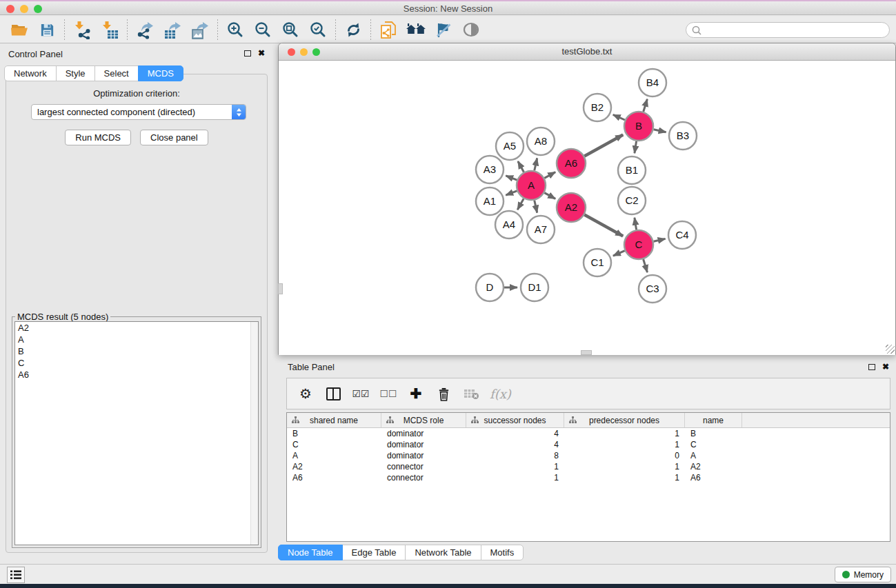 The height and width of the screenshot is (588, 896). Describe the element at coordinates (890, 349) in the screenshot. I see `resize-grip` at that location.